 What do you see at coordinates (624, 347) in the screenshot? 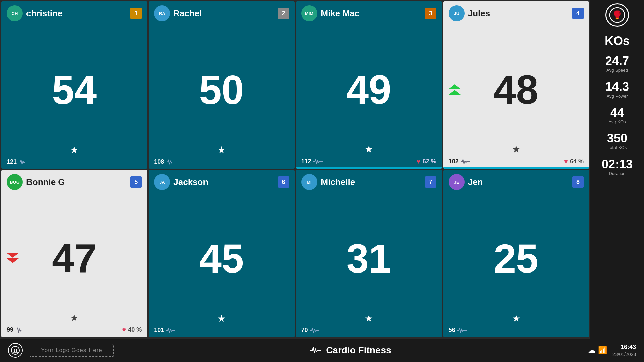
I see `time-display: 16:43` at bounding box center [624, 347].